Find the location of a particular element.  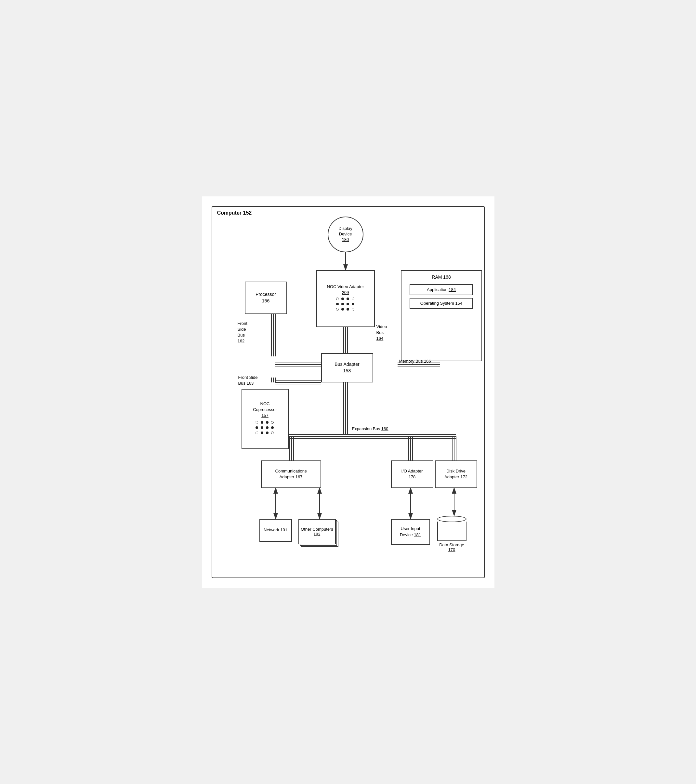

noc-video-adapter: NOC Video Adapter209 is located at coordinates (346, 299).